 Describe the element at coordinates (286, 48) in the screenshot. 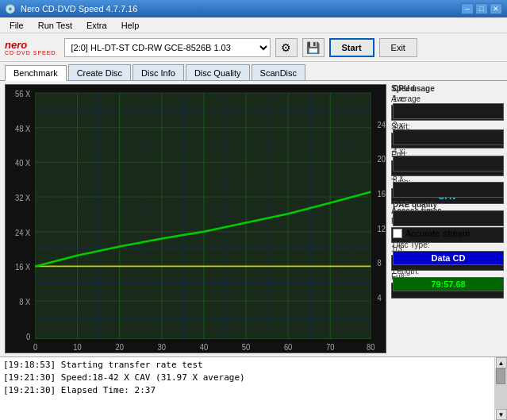

I see `options-icon-button: ⚙` at that location.